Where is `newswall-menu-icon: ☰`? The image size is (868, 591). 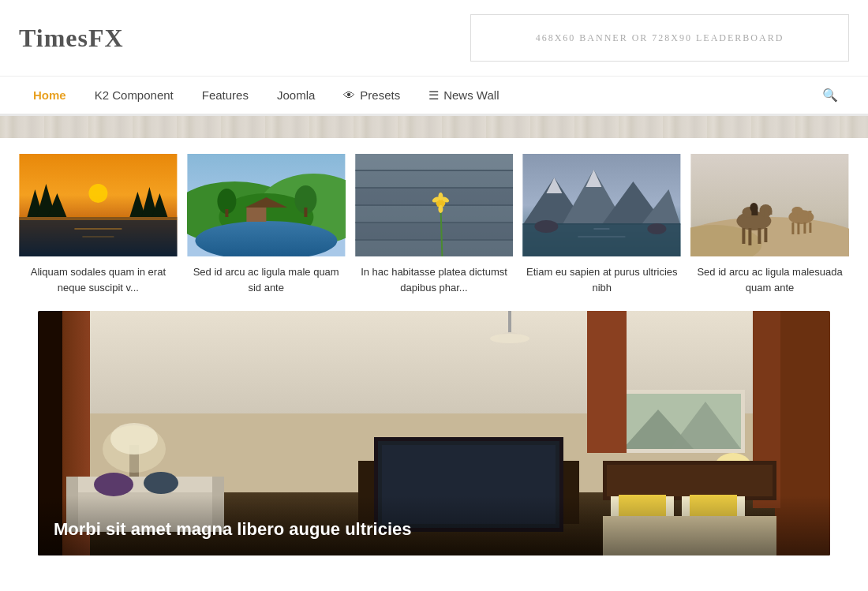 newswall-menu-icon: ☰ is located at coordinates (434, 95).